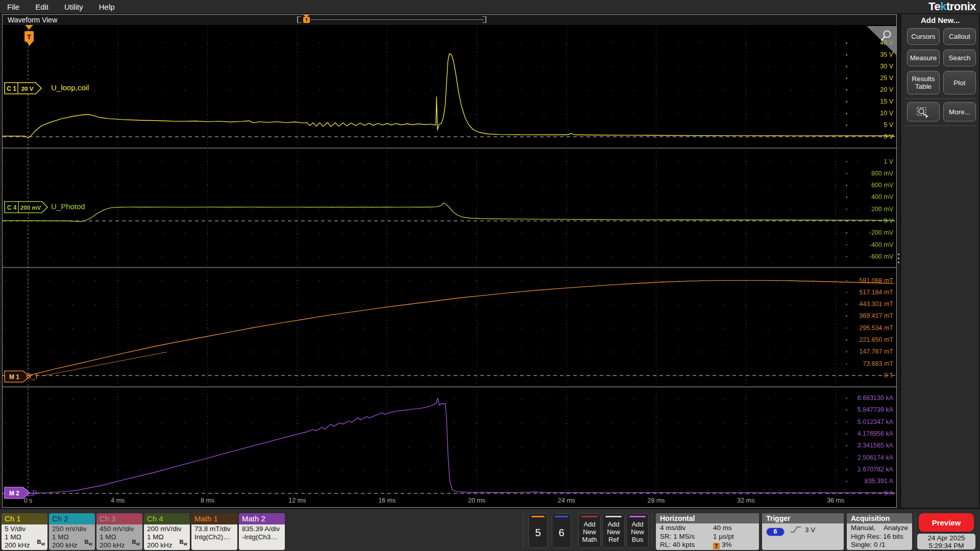  Describe the element at coordinates (136, 543) in the screenshot. I see `bandwidth-limit-icon: BW` at that location.